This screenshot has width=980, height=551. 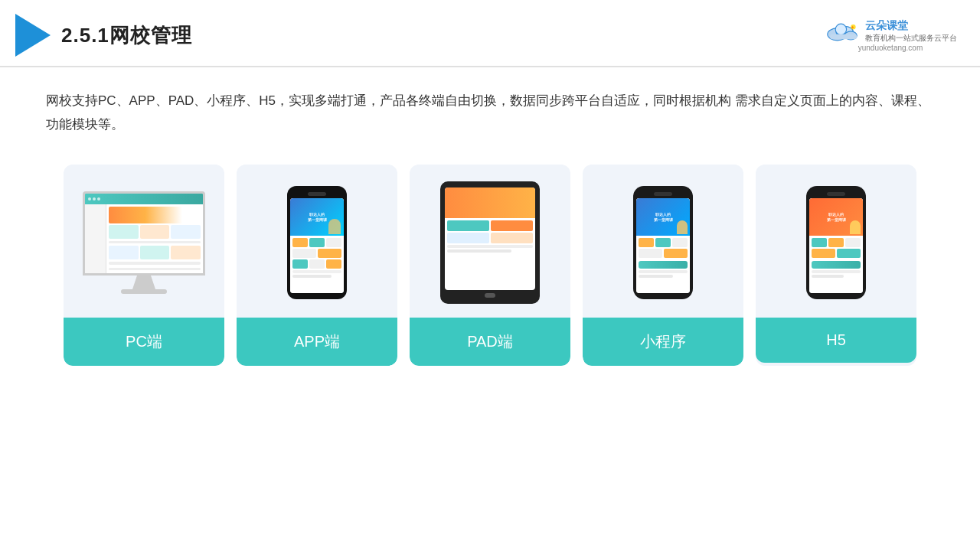 I want to click on miniprogram-label: 小程序, so click(x=663, y=341).